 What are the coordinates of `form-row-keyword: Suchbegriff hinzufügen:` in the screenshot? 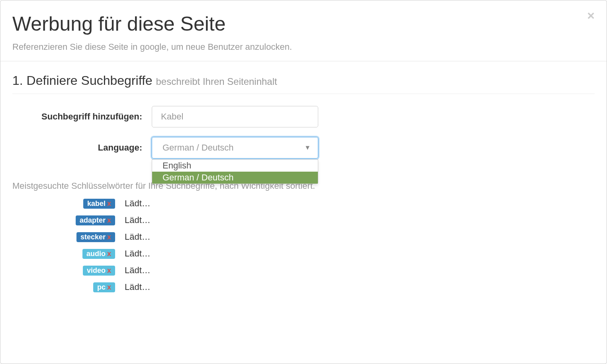 It's located at (304, 117).